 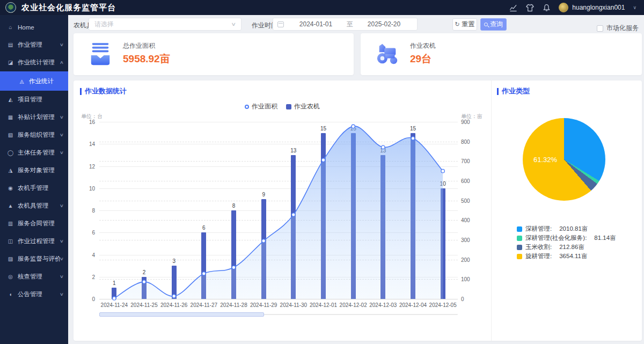 I want to click on sidebar-item-label: 服务监督与评价管理, so click(x=39, y=259).